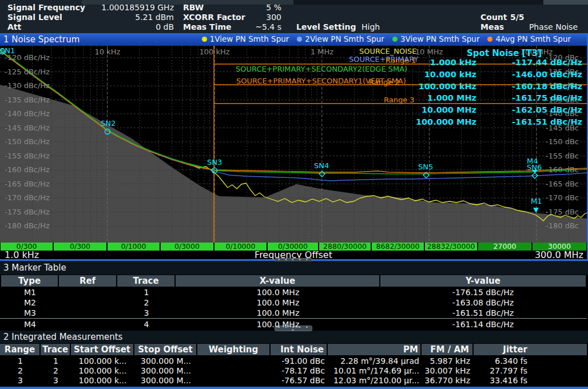 The height and width of the screenshot is (389, 588). Describe the element at coordinates (46, 7) in the screenshot. I see `signal-frequency-label: Signal Frequency` at that location.